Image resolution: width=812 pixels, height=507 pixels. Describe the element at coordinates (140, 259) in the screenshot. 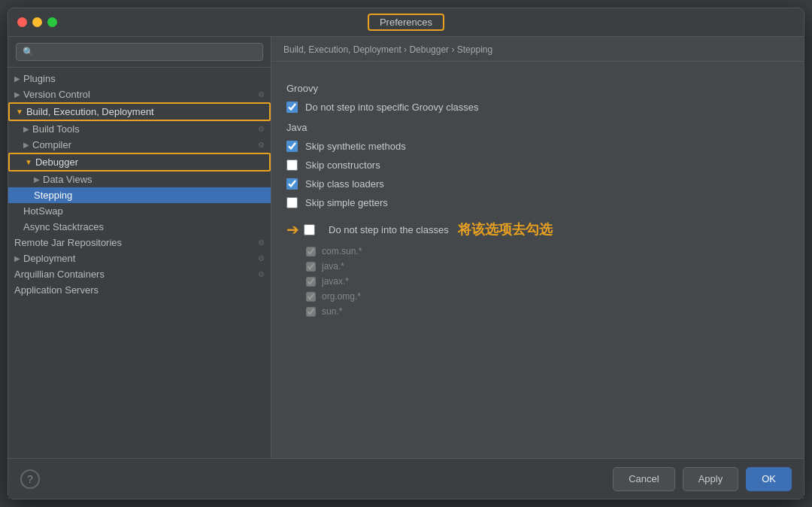

I see `sidebar-item-deployment: ▶ Deployment ⚙` at that location.